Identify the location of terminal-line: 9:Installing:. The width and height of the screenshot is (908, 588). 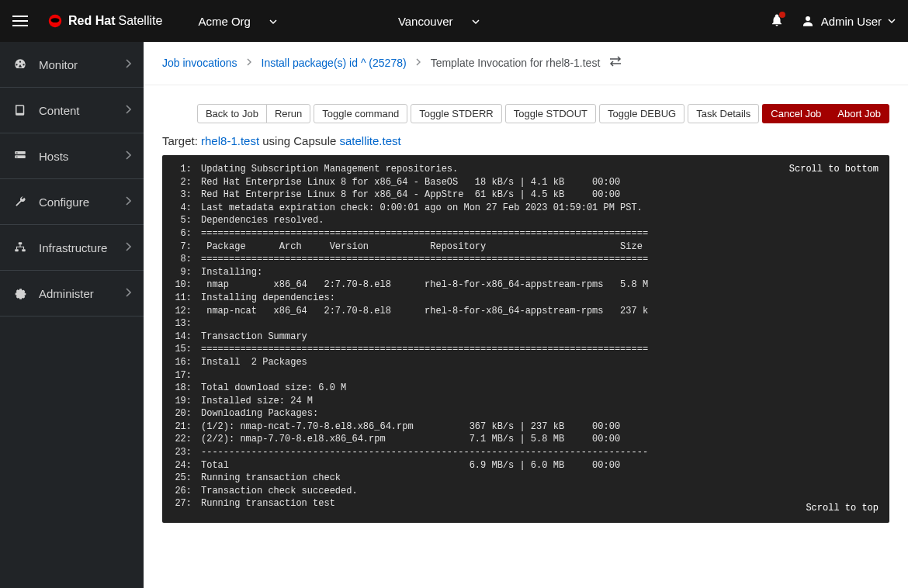
(526, 273).